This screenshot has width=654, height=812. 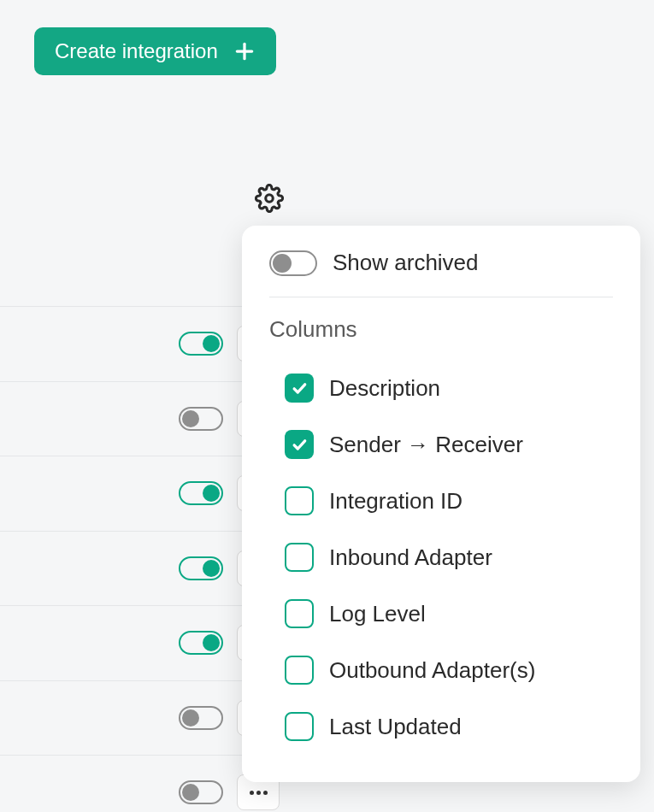 What do you see at coordinates (293, 263) in the screenshot?
I see `show-archived-toggle` at bounding box center [293, 263].